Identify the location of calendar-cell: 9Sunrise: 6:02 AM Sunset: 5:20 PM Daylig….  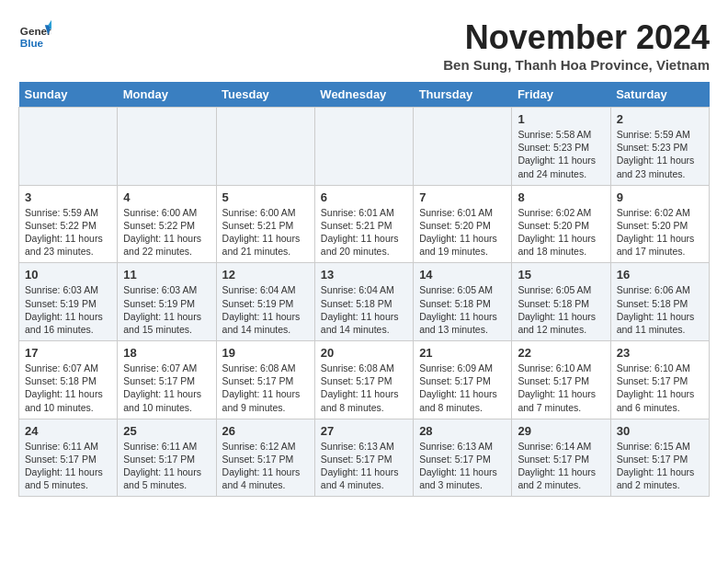
(660, 224).